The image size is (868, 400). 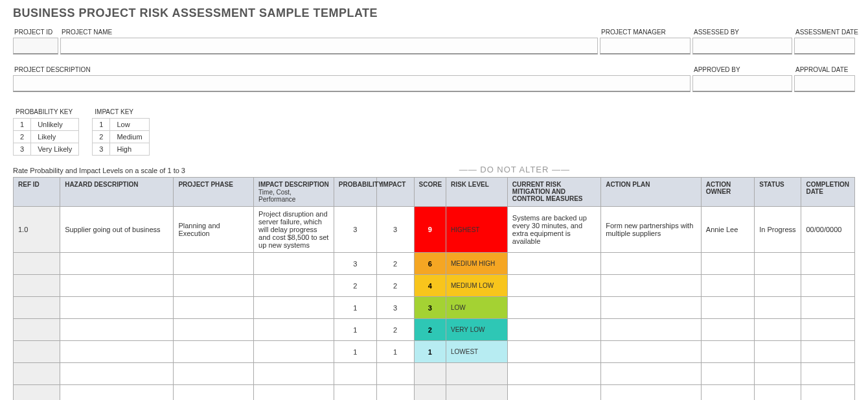 What do you see at coordinates (430, 286) in the screenshot?
I see `cell: 4` at bounding box center [430, 286].